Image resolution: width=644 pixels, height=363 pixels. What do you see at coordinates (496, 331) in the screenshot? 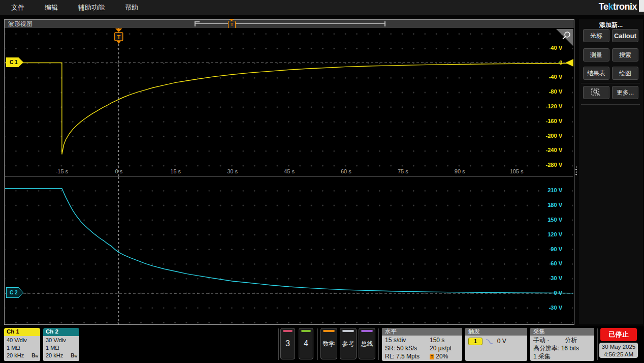
I see `trigger-panel-title: 触发` at bounding box center [496, 331].